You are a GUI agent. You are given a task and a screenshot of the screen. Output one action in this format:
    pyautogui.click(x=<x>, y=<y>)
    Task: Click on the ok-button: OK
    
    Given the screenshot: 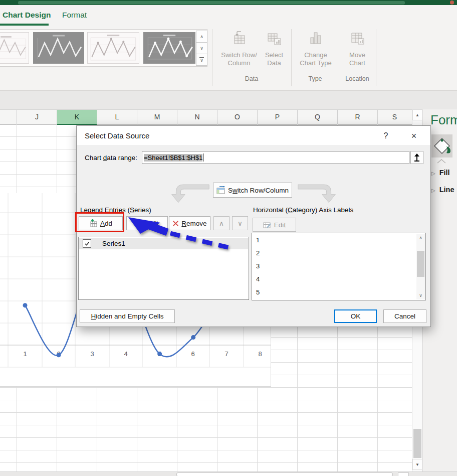 What is the action you would take?
    pyautogui.click(x=356, y=316)
    